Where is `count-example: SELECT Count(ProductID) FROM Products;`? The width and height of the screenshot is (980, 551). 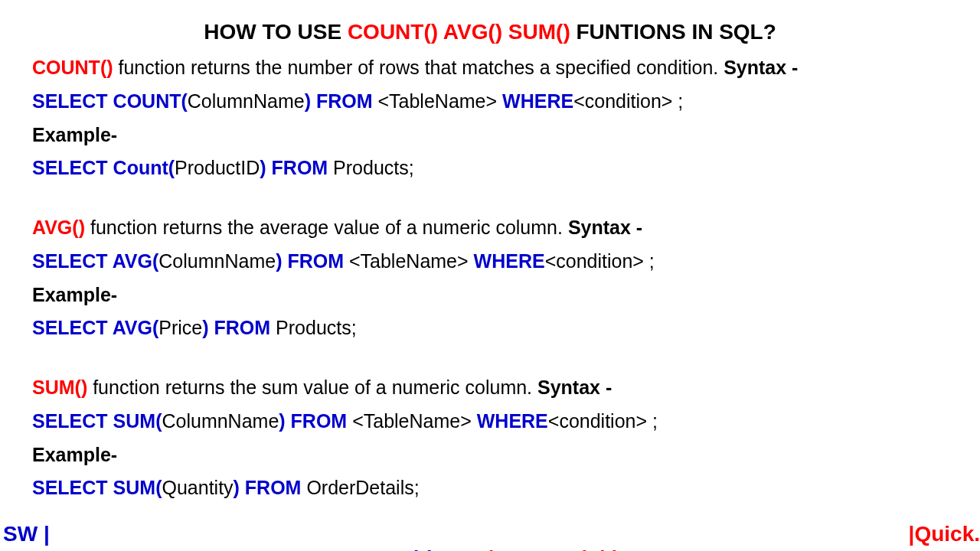 count-example: SELECT Count(ProductID) FROM Products; is located at coordinates (490, 168).